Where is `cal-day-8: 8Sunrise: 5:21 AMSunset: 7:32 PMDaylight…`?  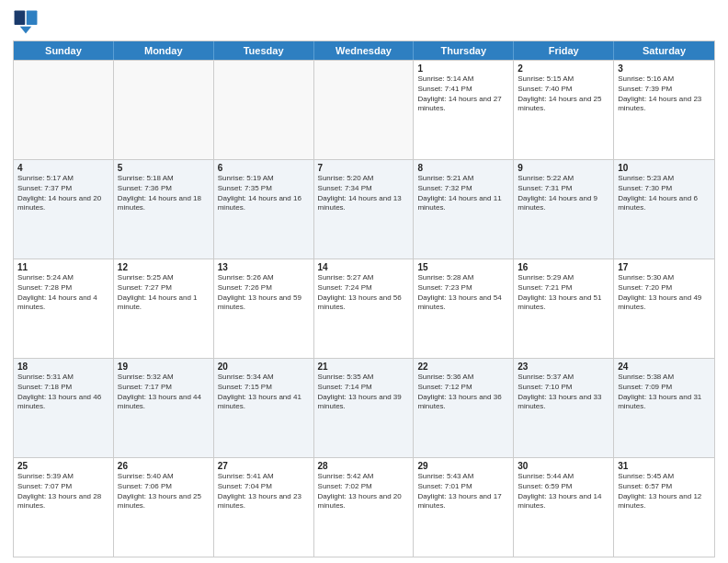 cal-day-8: 8Sunrise: 5:21 AMSunset: 7:32 PMDaylight… is located at coordinates (463, 210).